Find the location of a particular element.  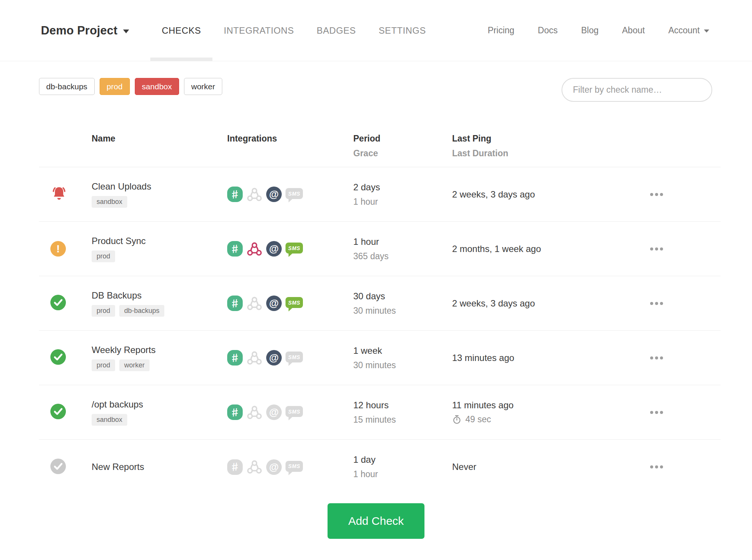

header-last-duration: Last Duration is located at coordinates (539, 154).